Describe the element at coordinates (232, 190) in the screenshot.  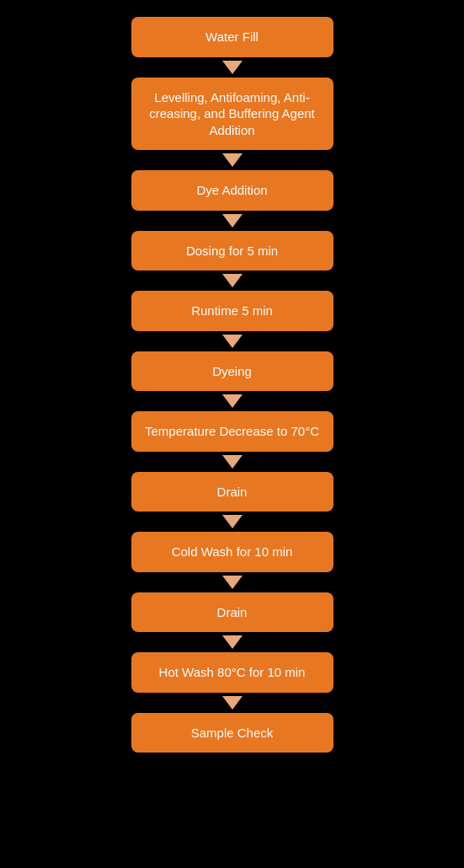
I see `flow-box-dye-addition: Dye Addition` at that location.